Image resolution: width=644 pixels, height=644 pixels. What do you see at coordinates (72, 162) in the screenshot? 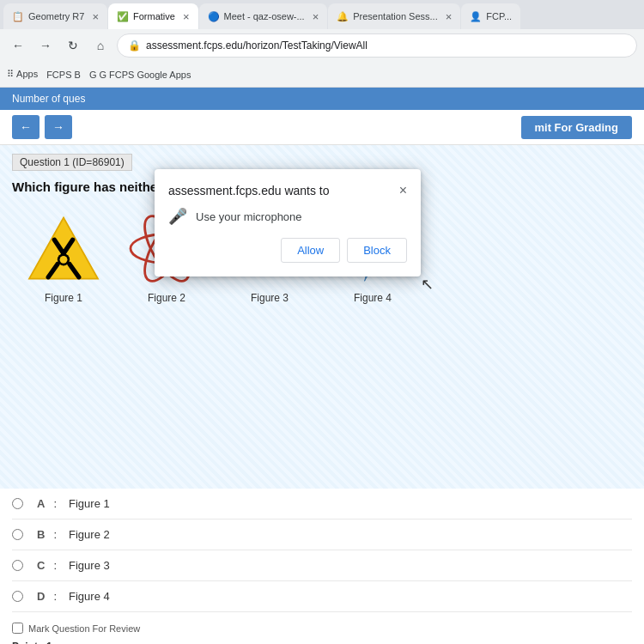
I see `question-id: Question 1 (ID=86901)` at bounding box center [72, 162].